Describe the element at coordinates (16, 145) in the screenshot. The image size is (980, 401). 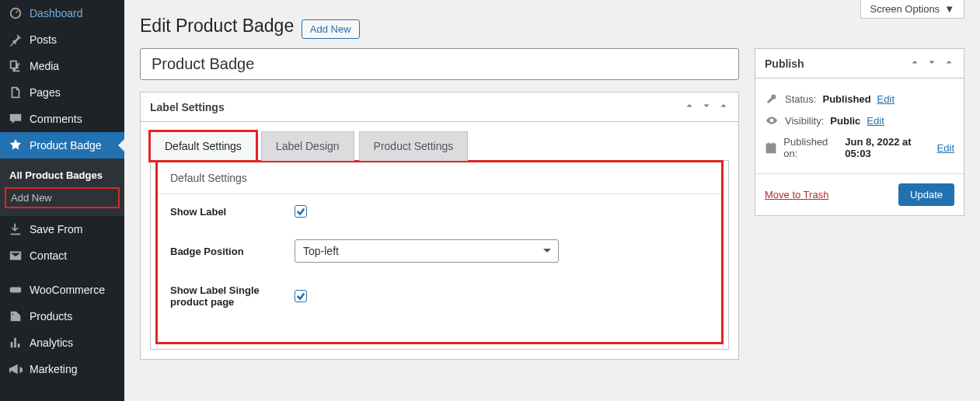
I see `badge-icon` at that location.